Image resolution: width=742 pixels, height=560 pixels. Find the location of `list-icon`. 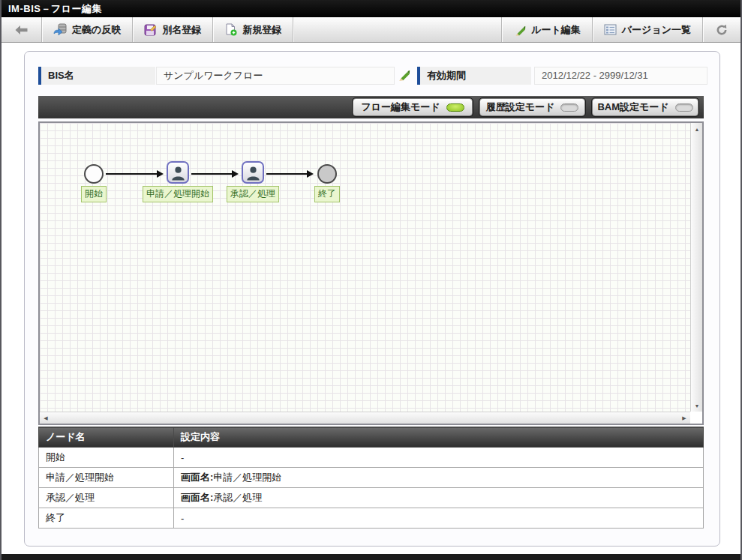

list-icon is located at coordinates (611, 30).